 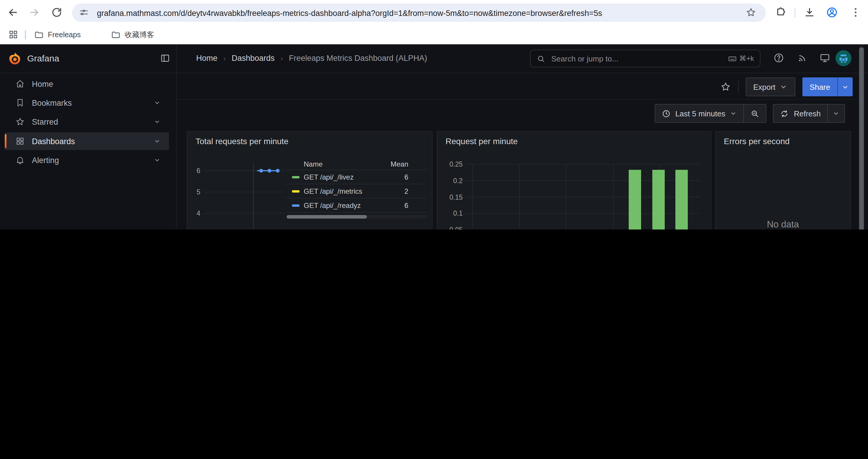 What do you see at coordinates (450, 164) in the screenshot?
I see `y-tick: 0.25` at bounding box center [450, 164].